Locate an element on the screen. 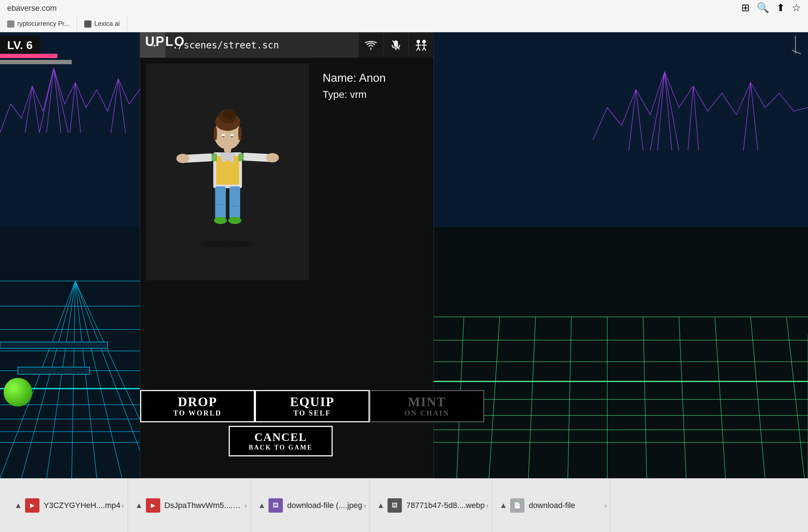 Image resolution: width=808 pixels, height=532 pixels. download-item-2: ▲ 🖼 download-file (....jpeg › is located at coordinates (310, 505).